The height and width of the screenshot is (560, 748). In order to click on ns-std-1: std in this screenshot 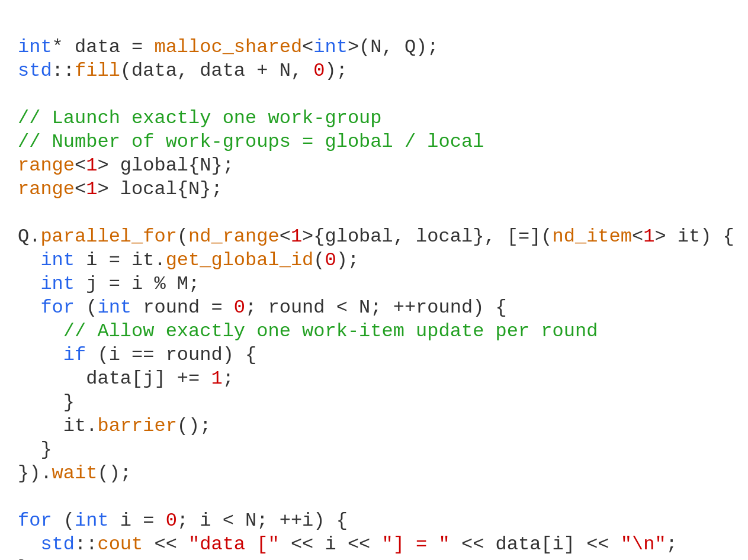, I will do `click(35, 71)`.